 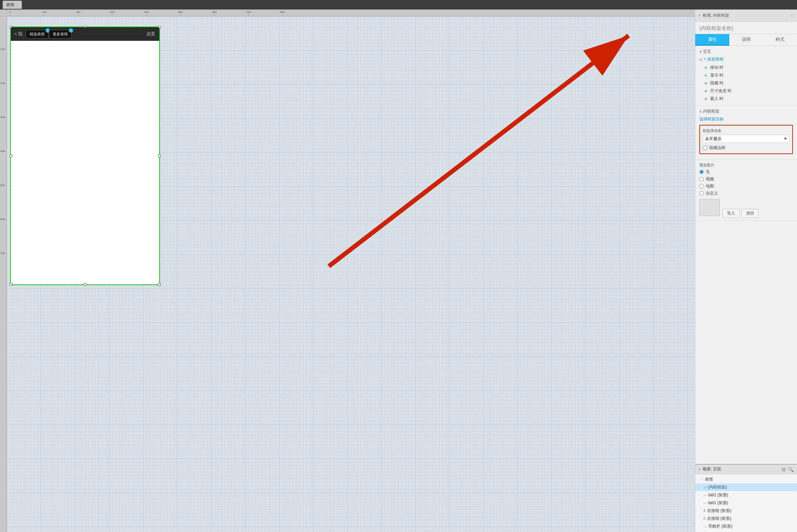 I want to click on outline-item-right-btn: A 右按钮 (矩形), so click(x=746, y=511).